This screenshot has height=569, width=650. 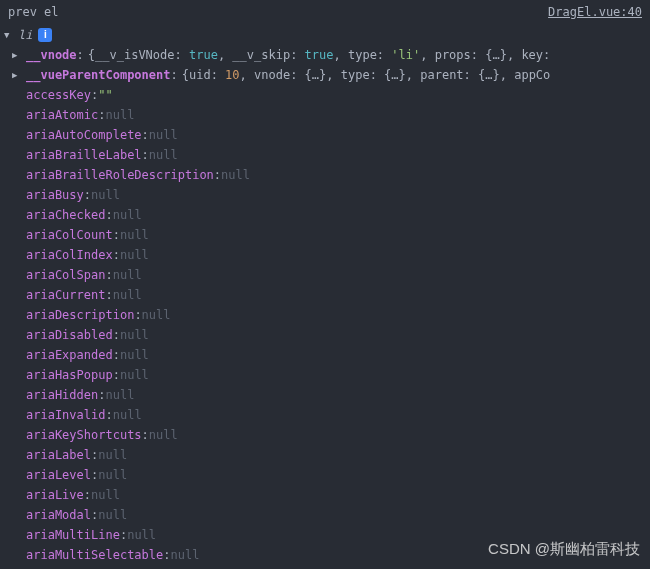 I want to click on prop-key: ariaAutoComplete, so click(x=84, y=135).